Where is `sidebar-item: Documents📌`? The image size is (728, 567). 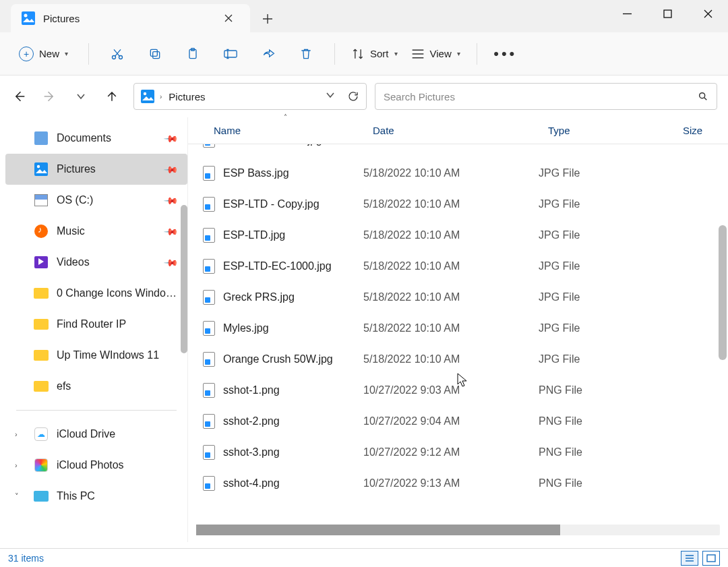
sidebar-item: Documents📌 is located at coordinates (96, 138).